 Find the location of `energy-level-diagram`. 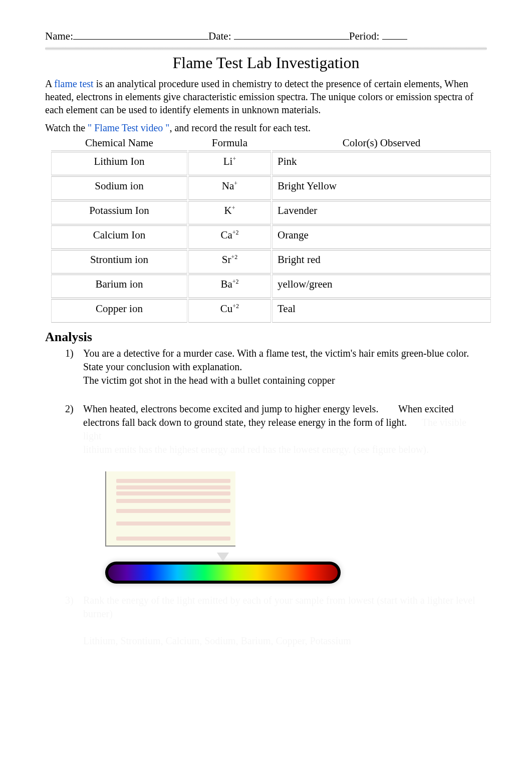

energy-level-diagram is located at coordinates (170, 509).